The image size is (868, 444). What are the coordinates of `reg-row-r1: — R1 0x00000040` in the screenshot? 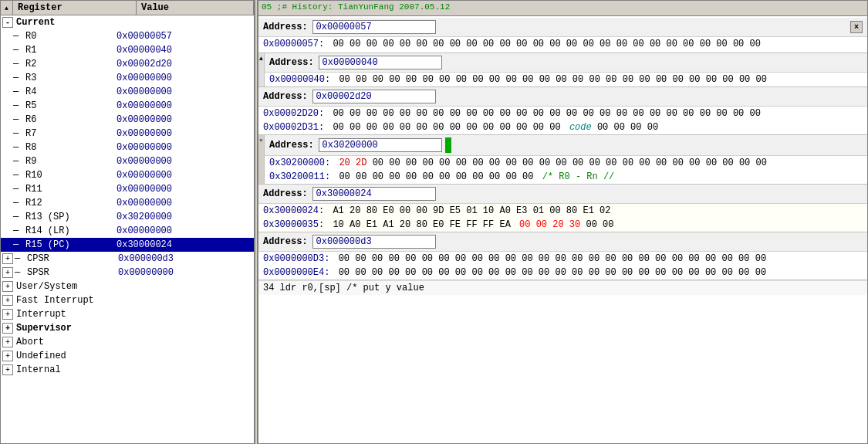 It's located at (127, 50).